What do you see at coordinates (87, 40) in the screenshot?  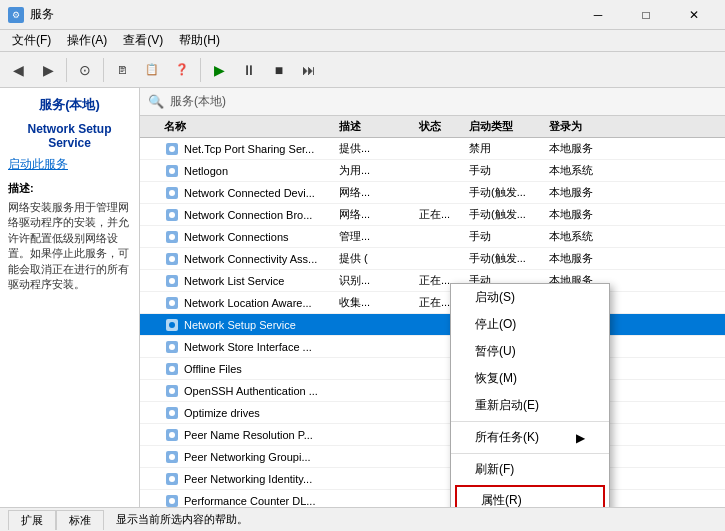 I see `menu-action: 操作(A)` at bounding box center [87, 40].